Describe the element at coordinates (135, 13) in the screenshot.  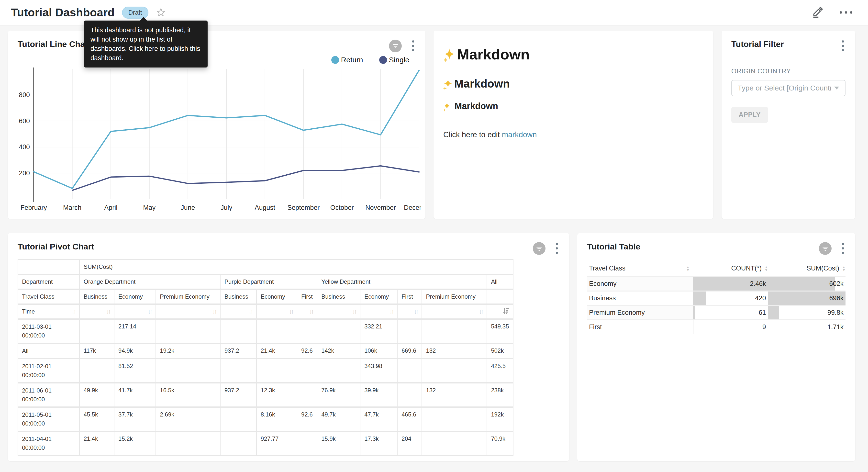
I see `draft-badge: Draft` at that location.